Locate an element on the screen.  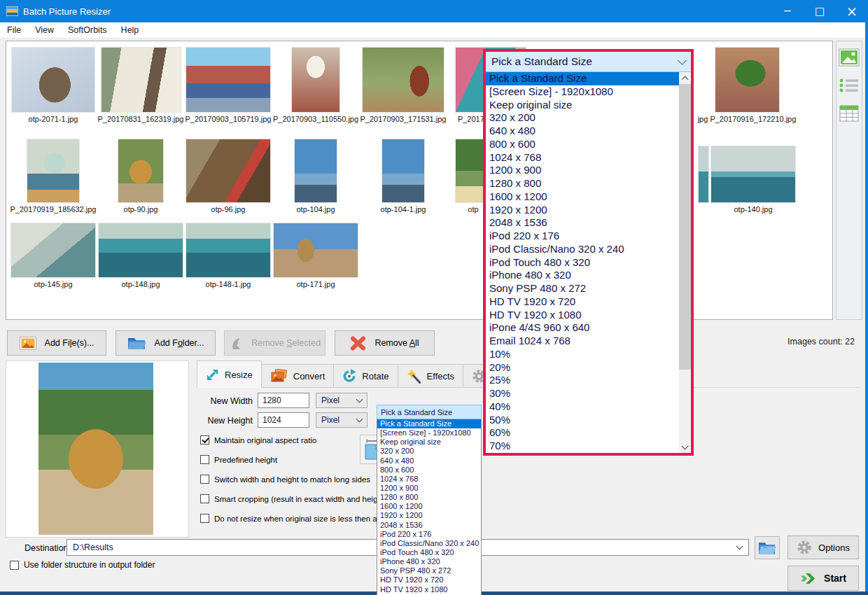
size-option: 70% is located at coordinates (582, 447).